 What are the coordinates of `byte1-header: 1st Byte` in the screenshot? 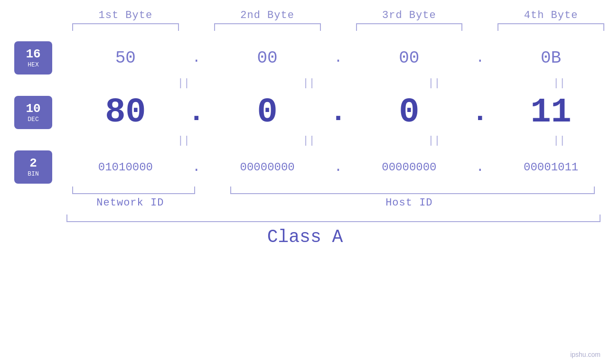 It's located at (125, 15).